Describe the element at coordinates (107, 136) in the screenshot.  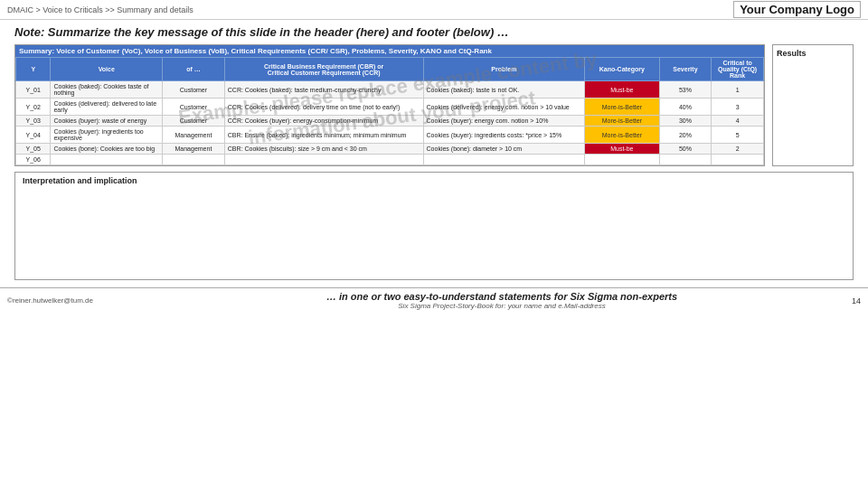
I see `cell-voice: Cookies (buyer): ingredients too expensi…` at that location.